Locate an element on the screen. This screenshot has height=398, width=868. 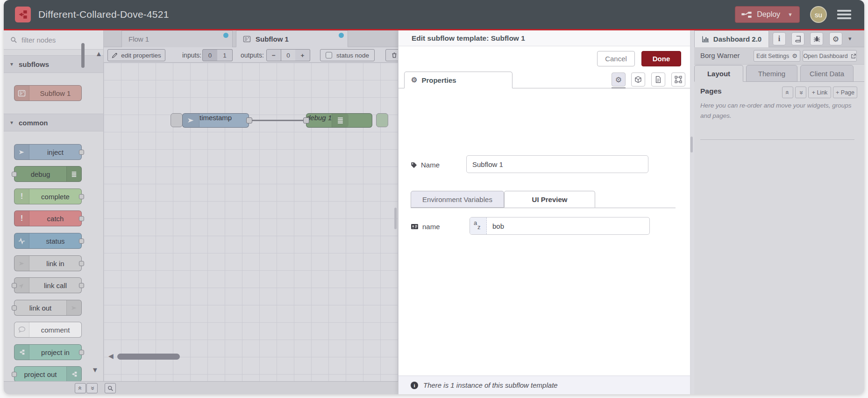
palette-node-inject: inject is located at coordinates (48, 152).